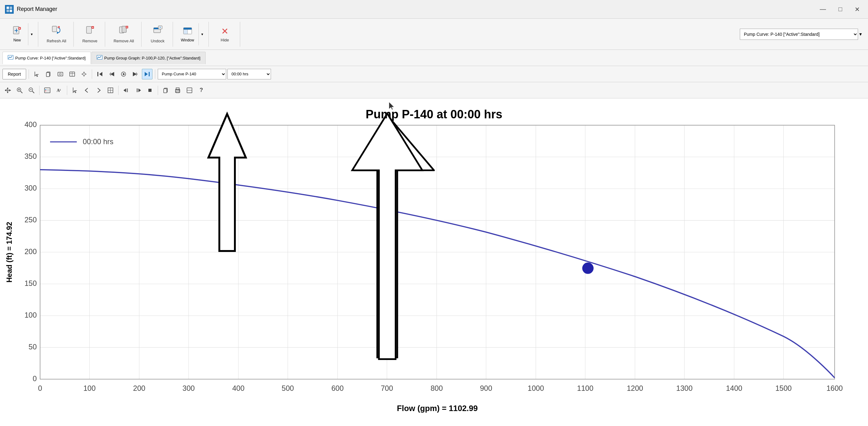 The width and height of the screenshot is (868, 426). Describe the element at coordinates (126, 90) in the screenshot. I see `step-left-icon` at that location.